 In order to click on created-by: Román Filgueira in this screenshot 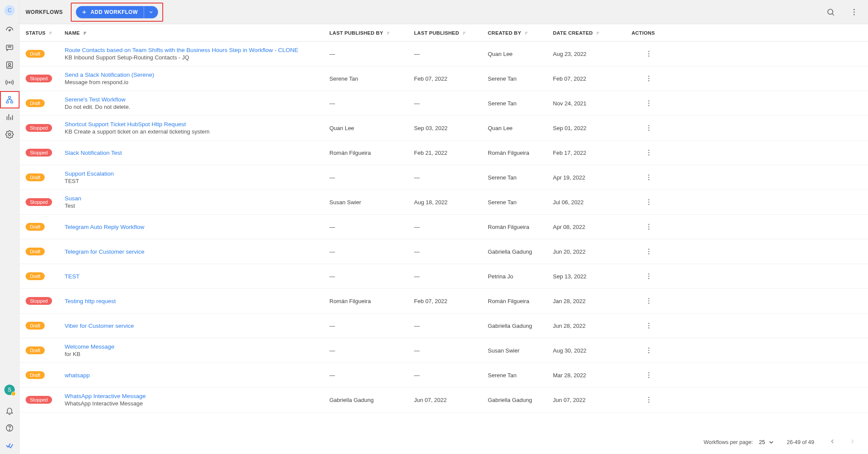, I will do `click(520, 153)`.